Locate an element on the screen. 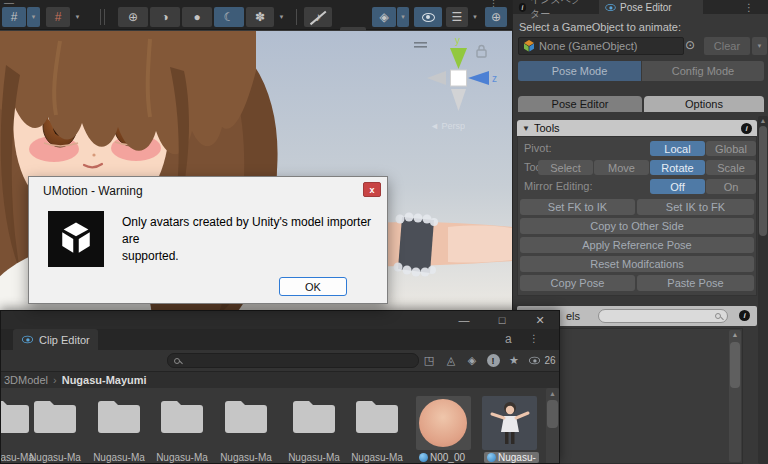 The image size is (768, 464). config-mode-button: Config Mode is located at coordinates (703, 71).